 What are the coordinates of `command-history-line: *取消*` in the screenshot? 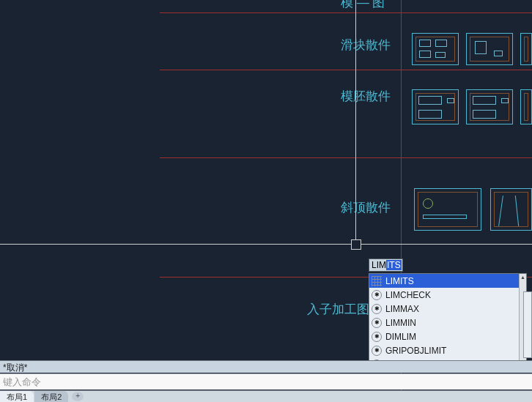 It's located at (266, 366).